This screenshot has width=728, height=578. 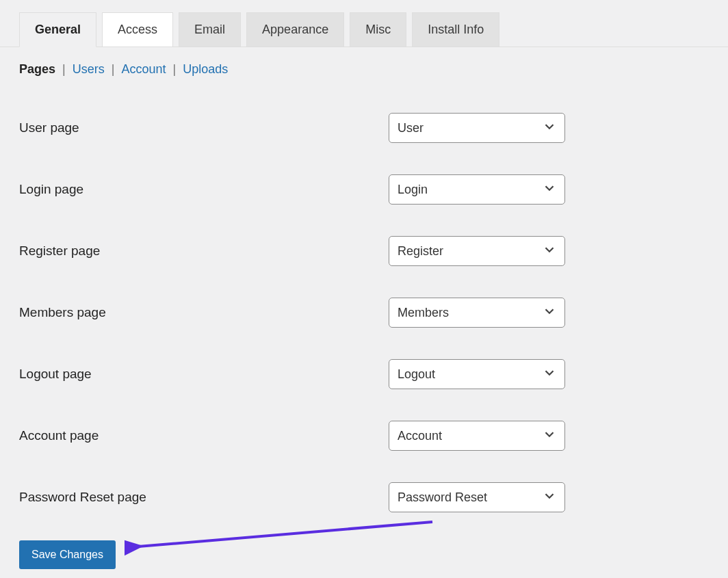 I want to click on field-user-page: User page User, so click(x=374, y=128).